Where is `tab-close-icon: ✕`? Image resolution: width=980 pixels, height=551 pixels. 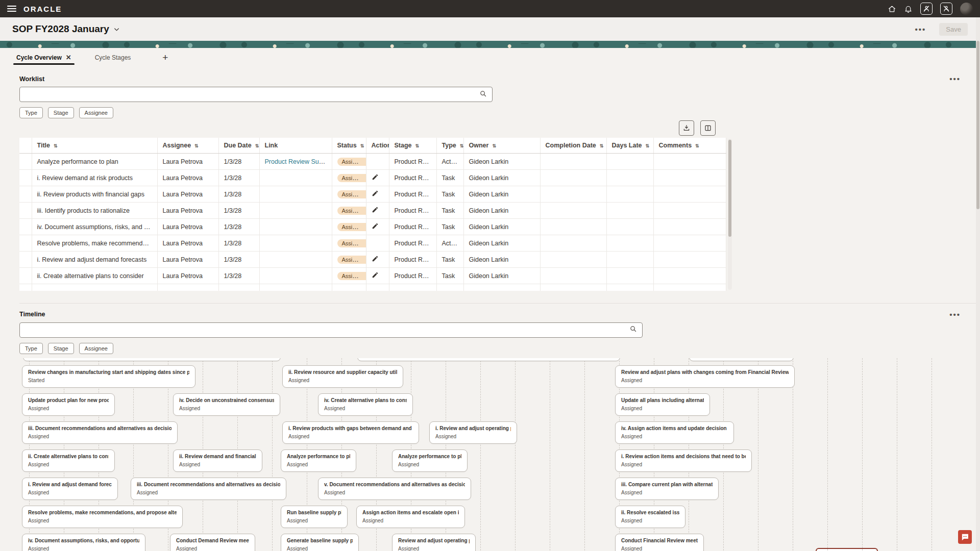
tab-close-icon: ✕ is located at coordinates (68, 57).